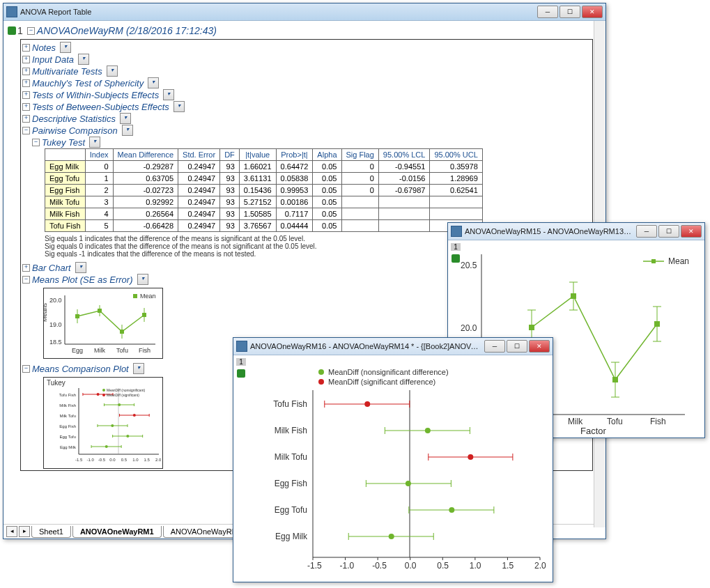 This screenshot has width=710, height=588. What do you see at coordinates (360, 155) in the screenshot?
I see `table-header: Sig Flag` at bounding box center [360, 155].